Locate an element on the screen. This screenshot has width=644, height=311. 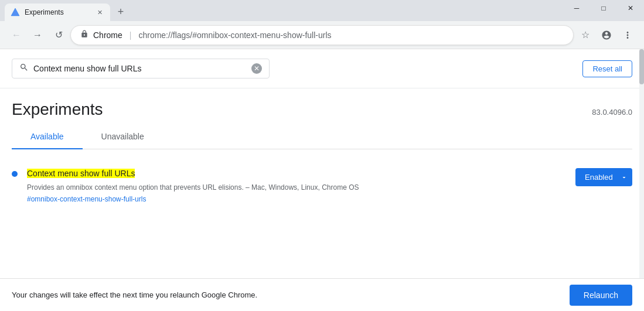
omnibox-site: Chrome is located at coordinates (108, 35).